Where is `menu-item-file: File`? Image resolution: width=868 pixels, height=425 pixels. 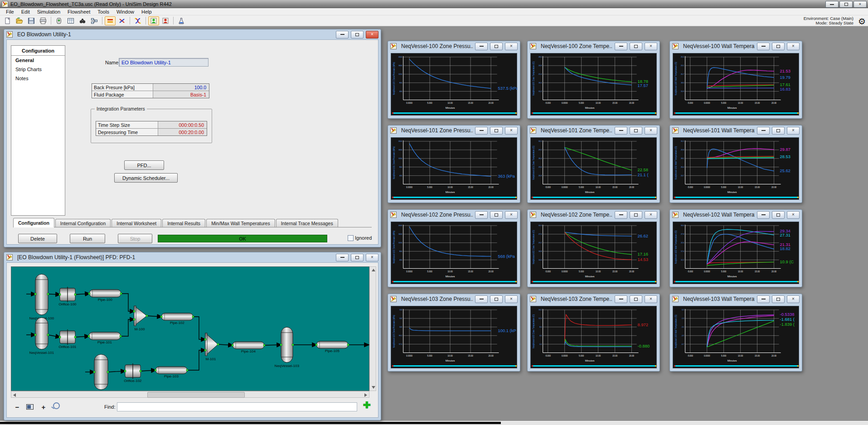
menu-item-file: File is located at coordinates (10, 12).